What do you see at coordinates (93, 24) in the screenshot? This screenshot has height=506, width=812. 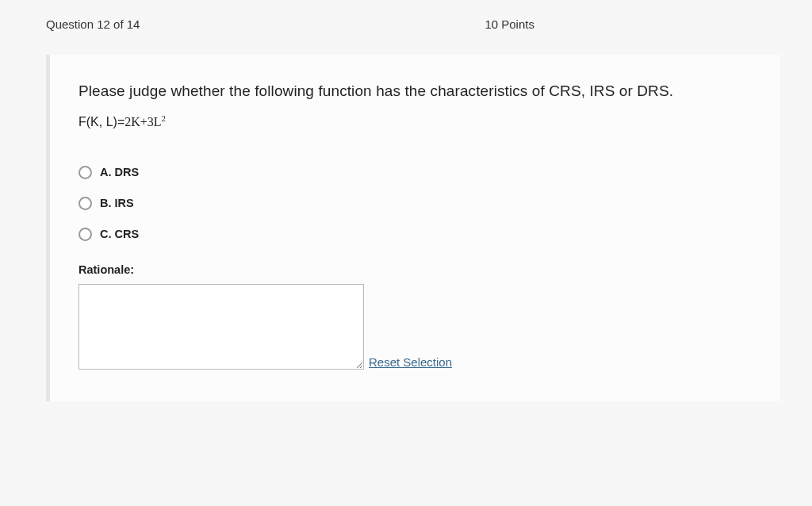 I see `question-counter: Question 12 of 14` at bounding box center [93, 24].